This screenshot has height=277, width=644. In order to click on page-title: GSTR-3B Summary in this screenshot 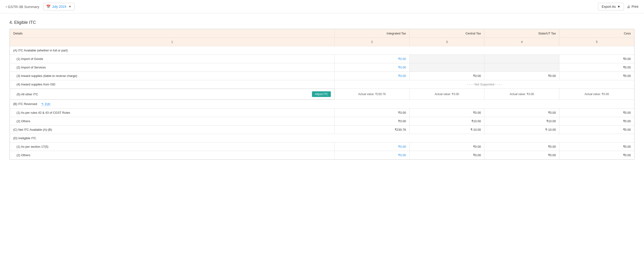, I will do `click(24, 7)`.